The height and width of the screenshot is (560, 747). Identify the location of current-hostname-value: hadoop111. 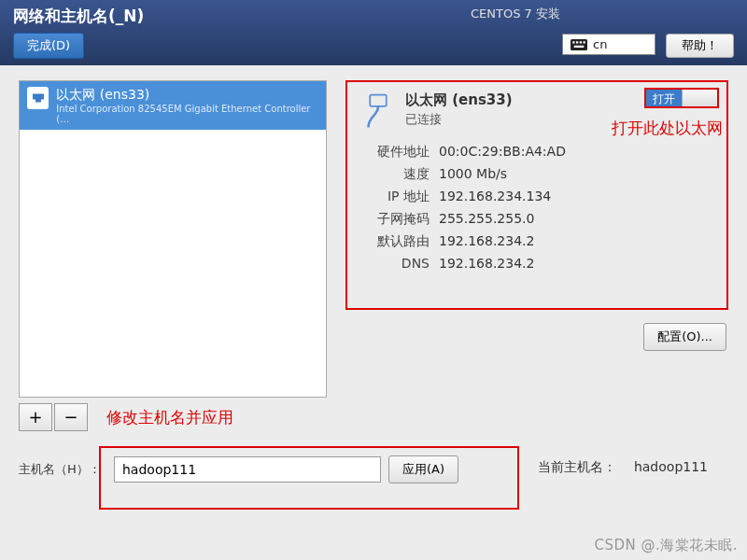
(670, 467).